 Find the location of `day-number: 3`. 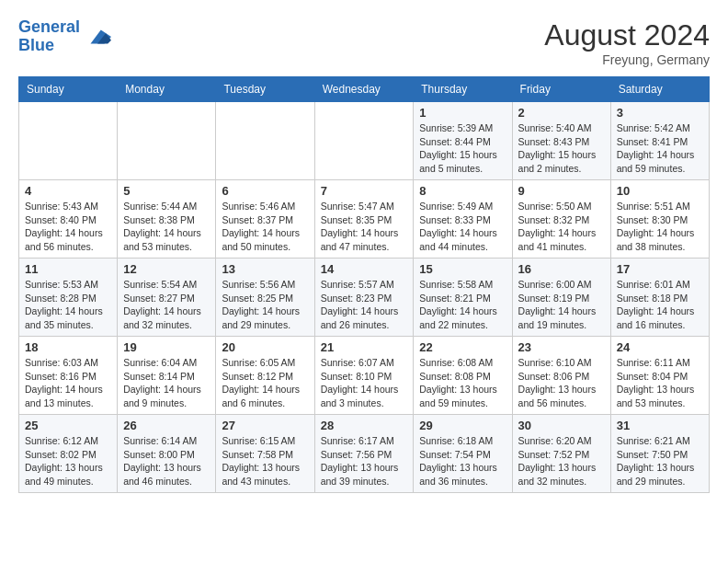

day-number: 3 is located at coordinates (660, 112).